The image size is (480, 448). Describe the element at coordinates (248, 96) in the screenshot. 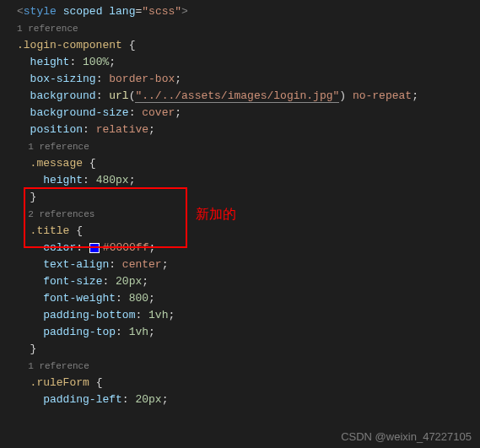

I see `decl-background: background: url("../../assets/images/log…` at that location.